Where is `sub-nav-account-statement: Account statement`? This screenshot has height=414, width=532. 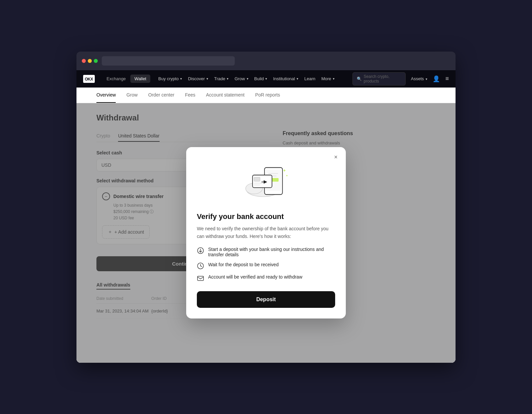
sub-nav-account-statement: Account statement is located at coordinates (225, 95).